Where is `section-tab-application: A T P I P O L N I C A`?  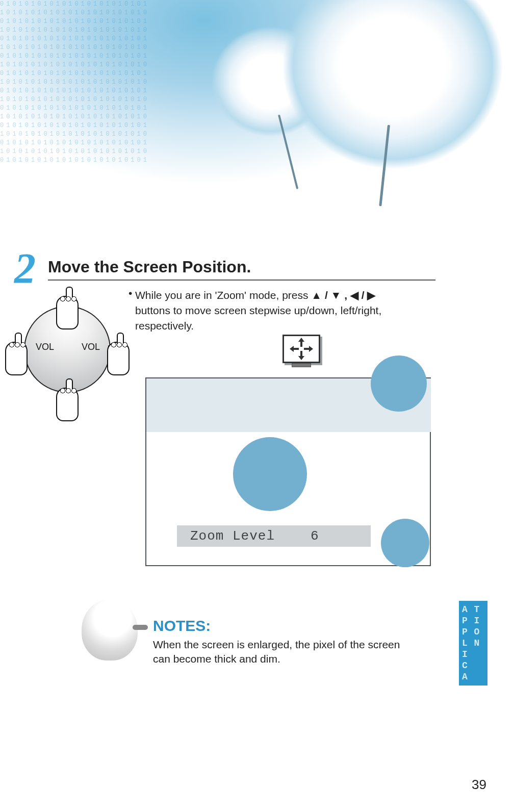
section-tab-application: A T P I P O L N I C A is located at coordinates (473, 643).